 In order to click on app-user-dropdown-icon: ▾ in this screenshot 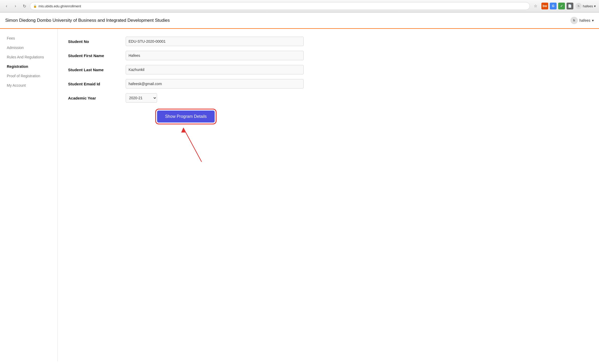, I will do `click(593, 20)`.